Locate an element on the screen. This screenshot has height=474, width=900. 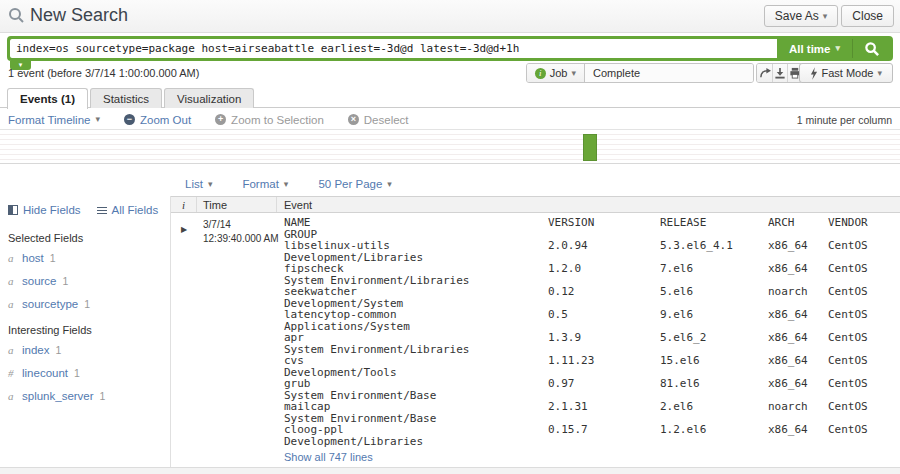
pkg-release: 5.el6 is located at coordinates (714, 298).